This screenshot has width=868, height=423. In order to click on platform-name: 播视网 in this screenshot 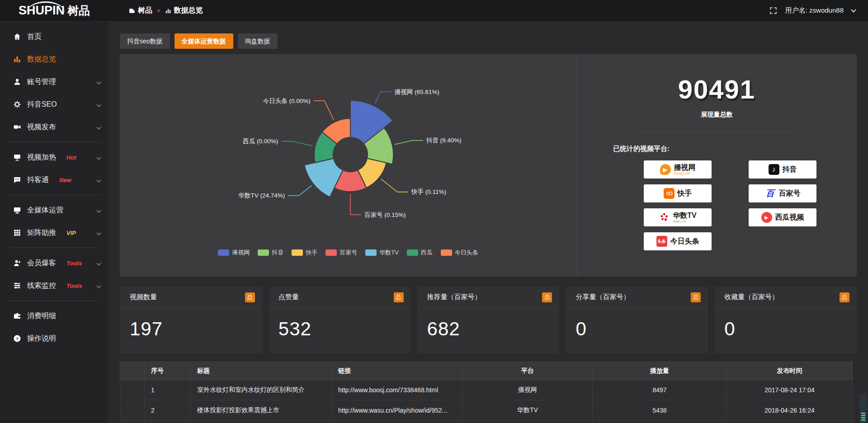, I will do `click(685, 168)`.